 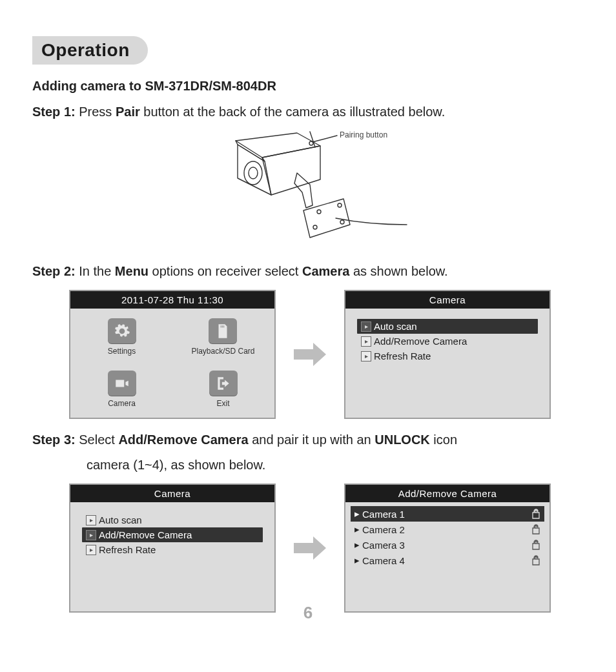 I want to click on screen-add-remove-header: Add/Remove Camera, so click(x=447, y=493).